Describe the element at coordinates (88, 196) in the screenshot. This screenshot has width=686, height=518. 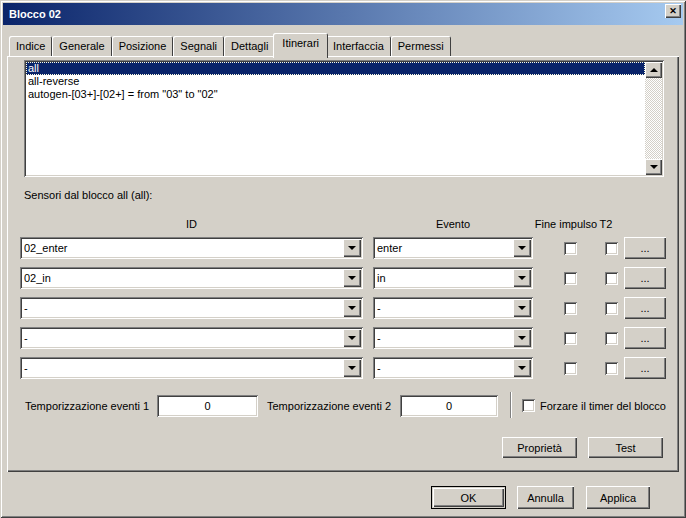
I see `sensors-section-label: Sensori dal blocco all (all):` at that location.